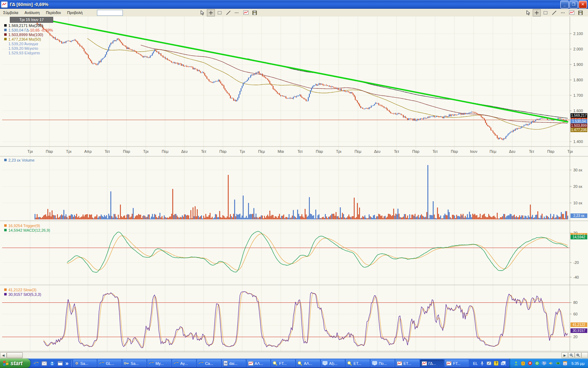  I want to click on taskbar-button-label: Πο..., so click(383, 363).